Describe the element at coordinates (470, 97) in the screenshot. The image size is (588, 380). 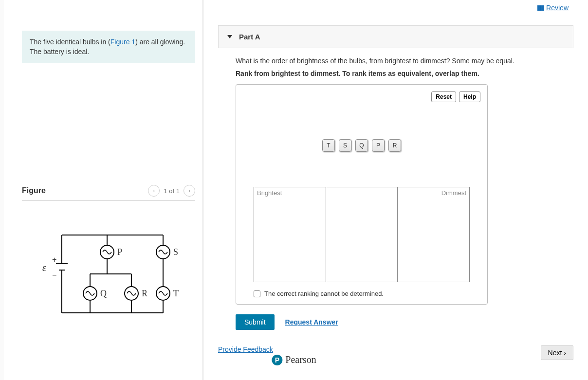
I see `help-button: Help` at that location.